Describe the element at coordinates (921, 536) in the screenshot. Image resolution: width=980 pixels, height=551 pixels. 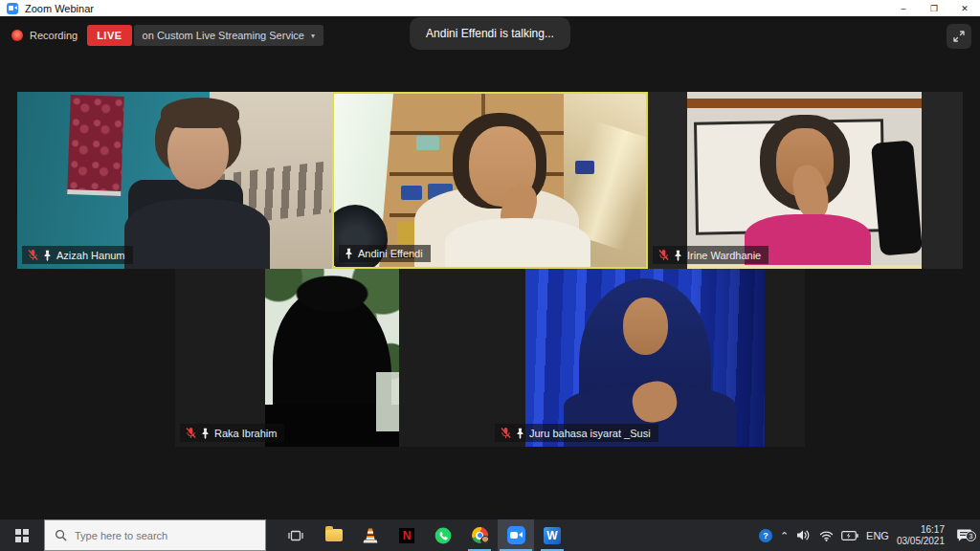
I see `clock: 16:17 03/05/2021` at that location.